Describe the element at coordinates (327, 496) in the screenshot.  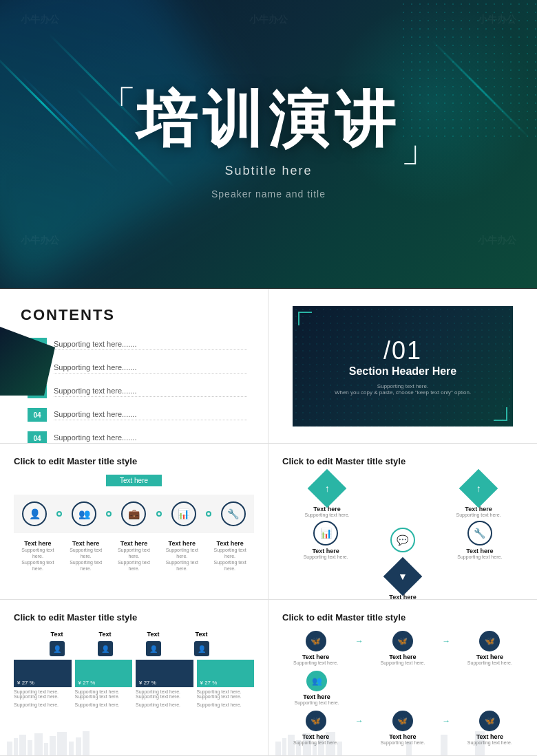
I see `diamond-item: ↑ Text here Supporting text here.` at that location.